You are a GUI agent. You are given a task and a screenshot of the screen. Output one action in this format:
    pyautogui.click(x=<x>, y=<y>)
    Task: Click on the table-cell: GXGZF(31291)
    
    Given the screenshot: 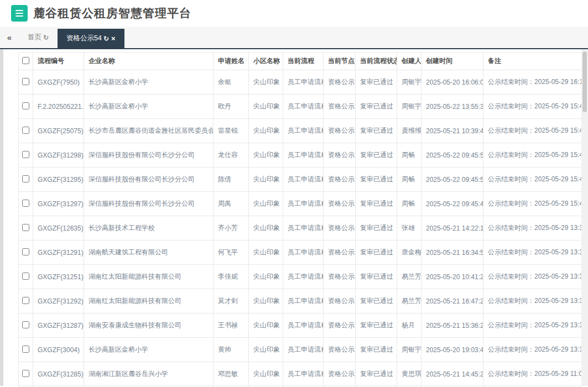 What is the action you would take?
    pyautogui.click(x=59, y=253)
    